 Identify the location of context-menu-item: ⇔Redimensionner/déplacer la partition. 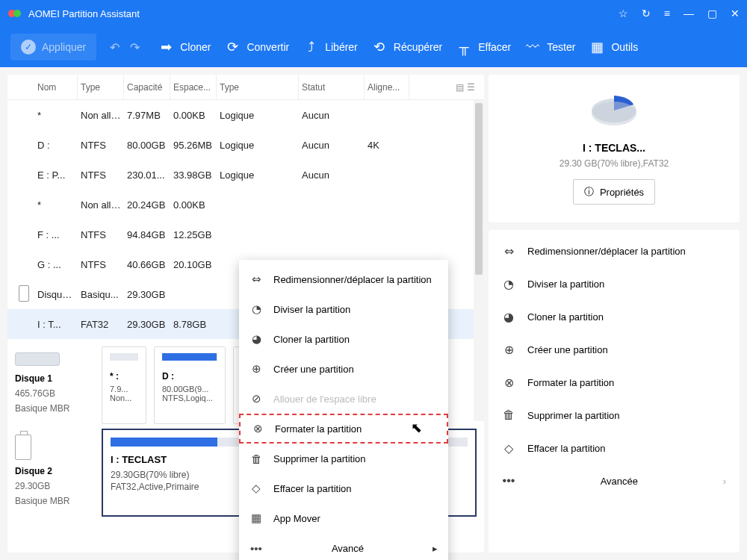
(344, 279).